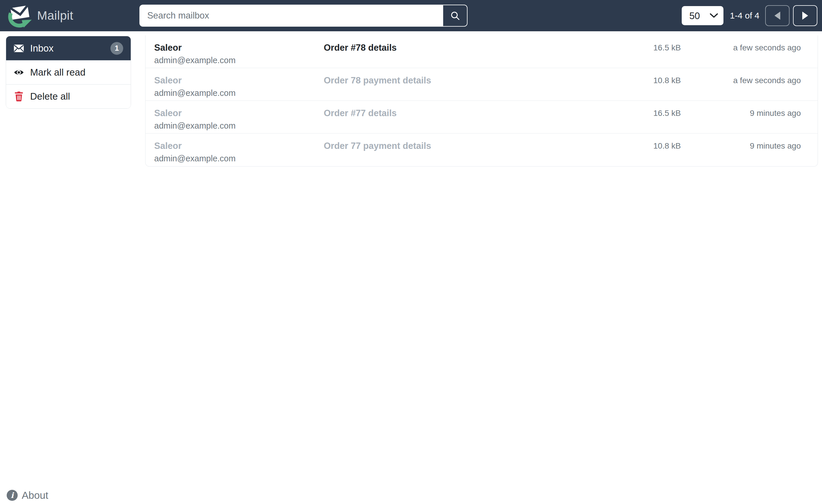 Image resolution: width=822 pixels, height=504 pixels. What do you see at coordinates (68, 72) in the screenshot?
I see `sidebar: Inbox 1 Mark all read Delete all` at bounding box center [68, 72].